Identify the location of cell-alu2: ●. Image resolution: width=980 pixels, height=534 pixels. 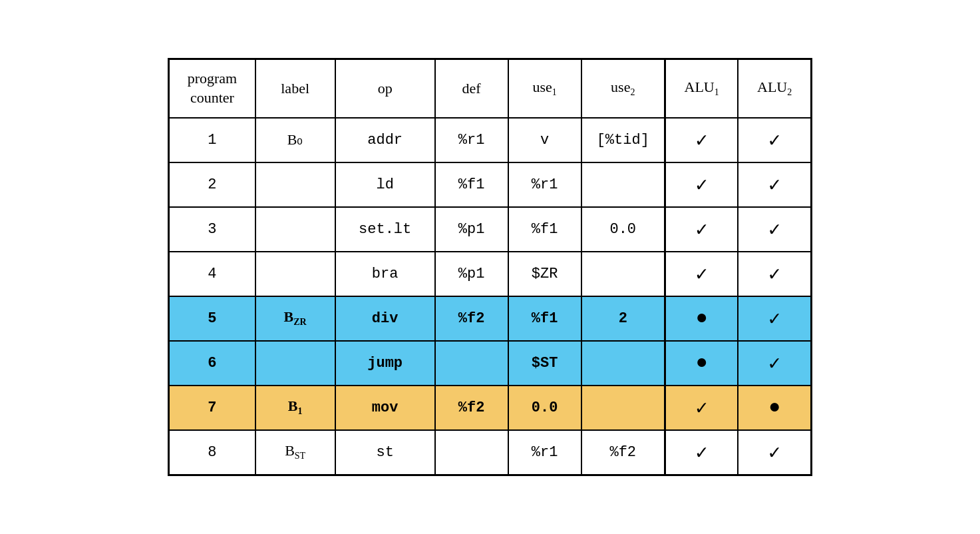
(774, 407).